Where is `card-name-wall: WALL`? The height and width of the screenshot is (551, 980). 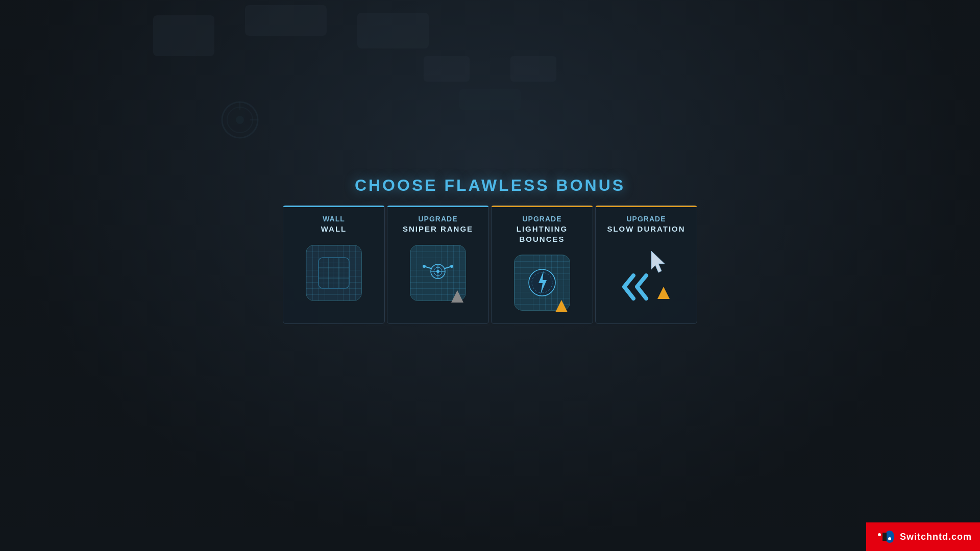
card-name-wall: WALL is located at coordinates (334, 229).